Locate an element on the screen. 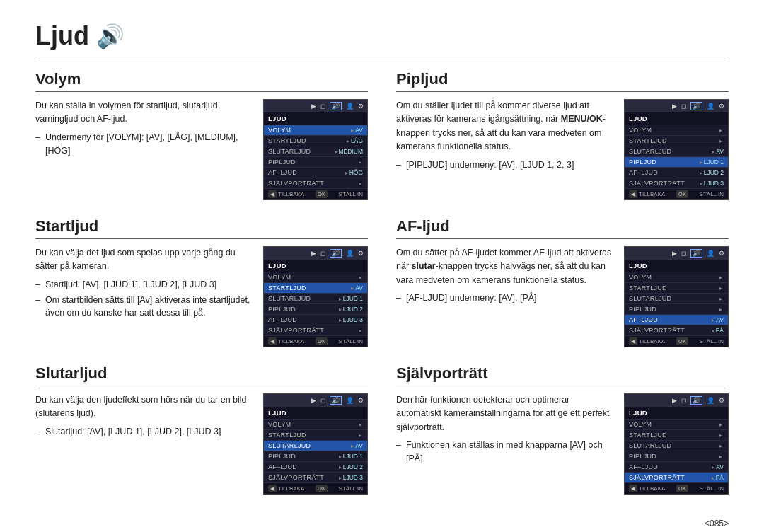  ok-label: OK is located at coordinates (321, 341).